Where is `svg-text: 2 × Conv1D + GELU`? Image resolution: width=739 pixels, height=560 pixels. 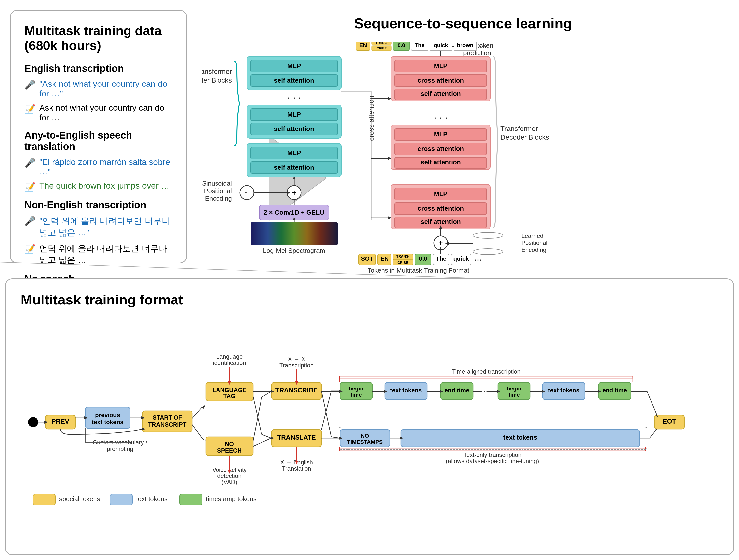 svg-text: 2 × Conv1D + GELU is located at coordinates (294, 212).